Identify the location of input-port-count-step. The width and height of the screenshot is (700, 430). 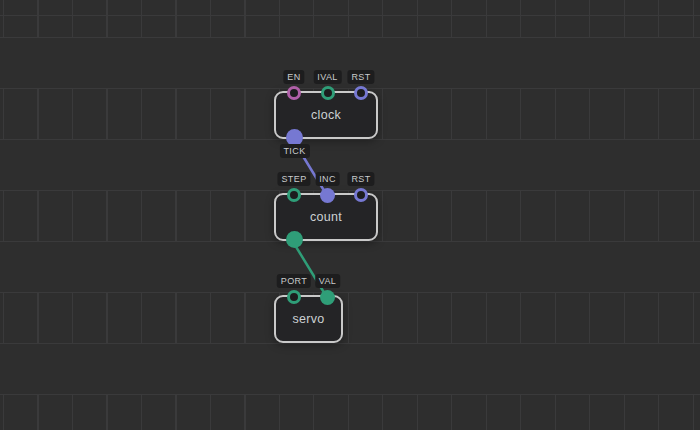
(294, 195).